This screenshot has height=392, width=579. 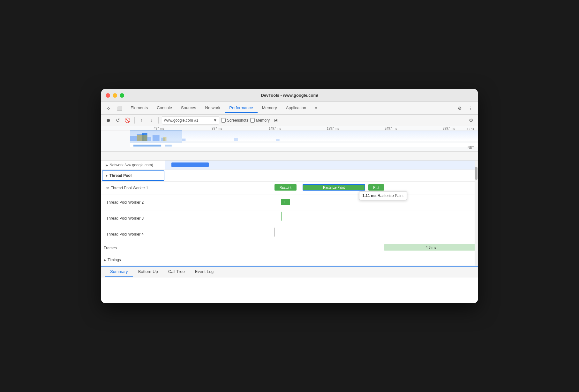 What do you see at coordinates (476, 173) in the screenshot?
I see `scrollbar-thumb` at bounding box center [476, 173].